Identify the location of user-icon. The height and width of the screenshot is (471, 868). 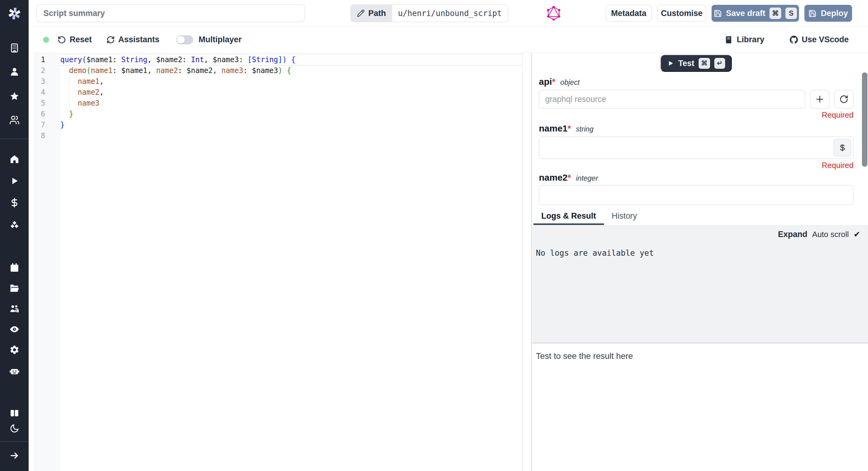
(14, 72).